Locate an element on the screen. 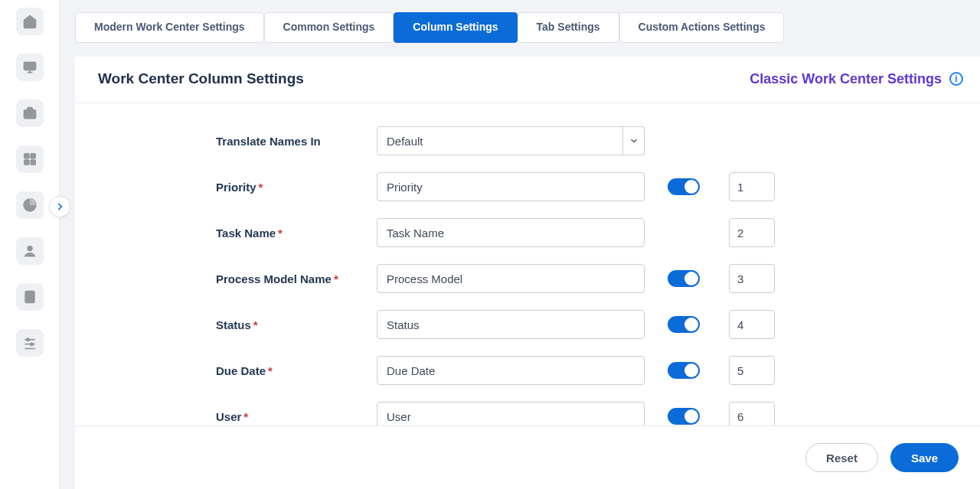  label-status: Status* is located at coordinates (296, 324).